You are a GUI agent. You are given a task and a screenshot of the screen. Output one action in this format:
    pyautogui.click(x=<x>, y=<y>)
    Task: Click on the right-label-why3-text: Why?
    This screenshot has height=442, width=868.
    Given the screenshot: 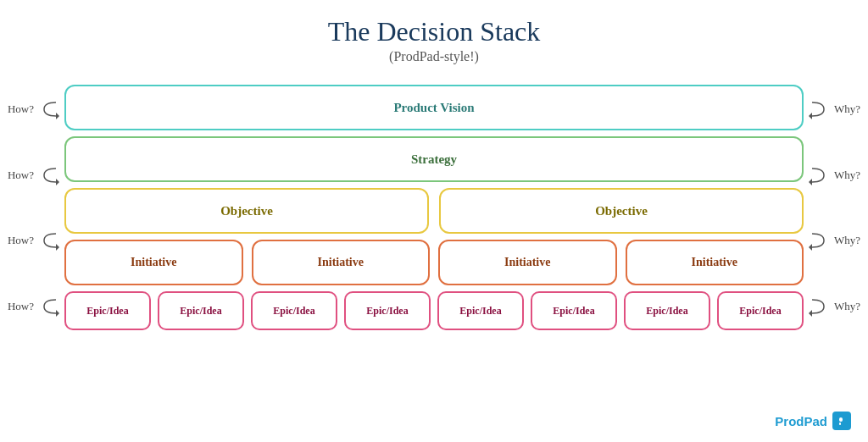 What is the action you would take?
    pyautogui.click(x=848, y=240)
    